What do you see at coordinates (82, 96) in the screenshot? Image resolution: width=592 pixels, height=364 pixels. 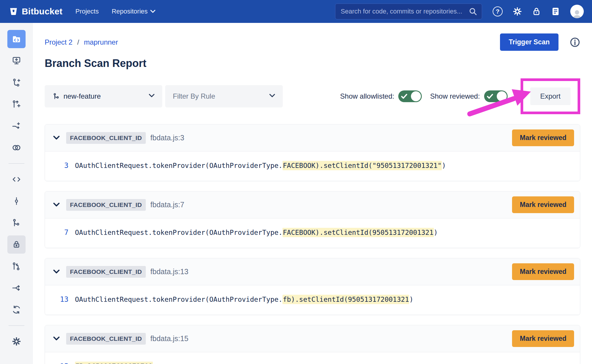 I see `branch-selector-value: new-feature` at bounding box center [82, 96].